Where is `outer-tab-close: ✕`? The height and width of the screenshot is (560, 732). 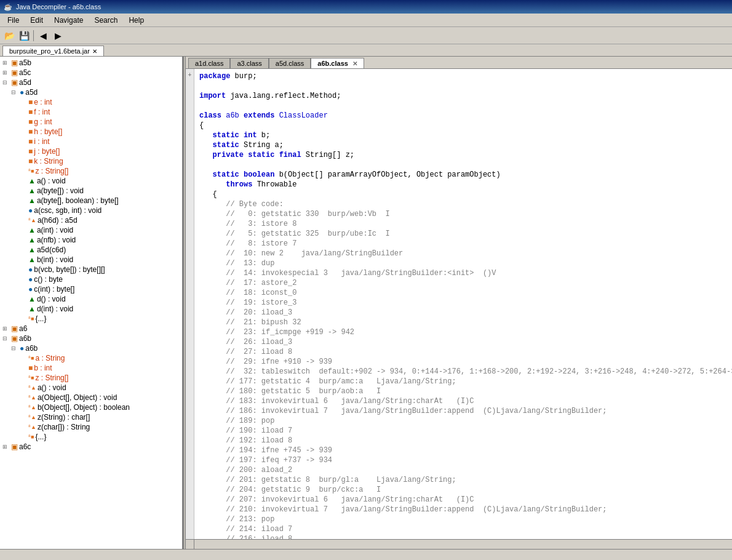 outer-tab-close: ✕ is located at coordinates (95, 52).